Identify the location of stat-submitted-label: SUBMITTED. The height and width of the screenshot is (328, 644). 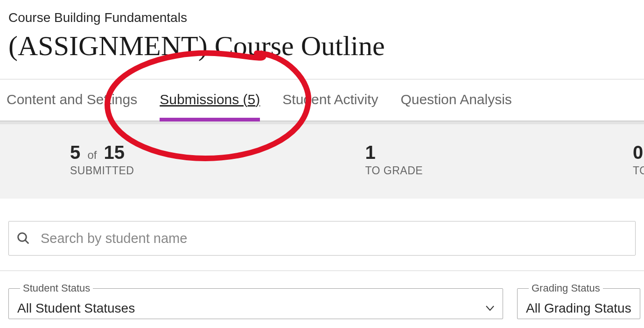
(102, 171).